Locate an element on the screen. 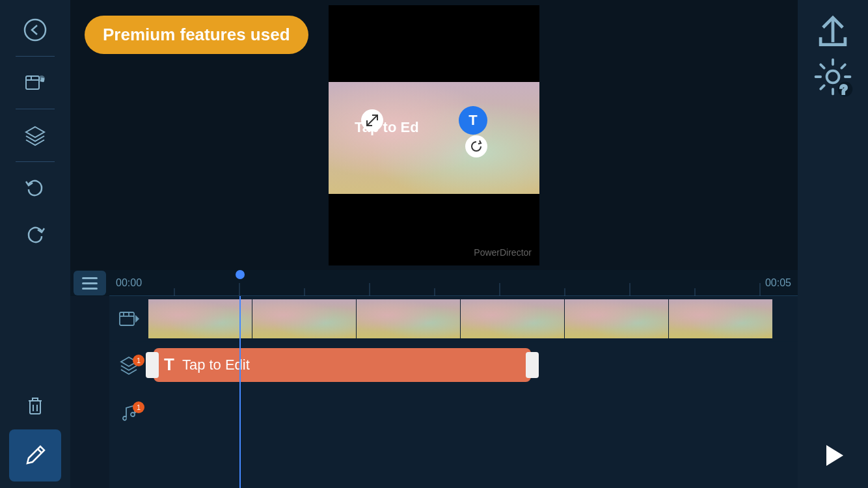 The height and width of the screenshot is (488, 868). video-bottom-bar: PowerDirector is located at coordinates (434, 230).